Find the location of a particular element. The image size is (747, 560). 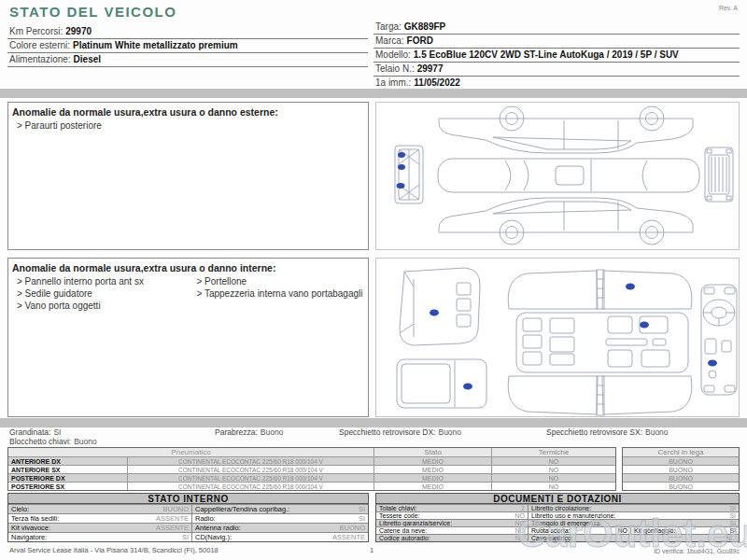

col-header-termiche: Termiche is located at coordinates (554, 452).